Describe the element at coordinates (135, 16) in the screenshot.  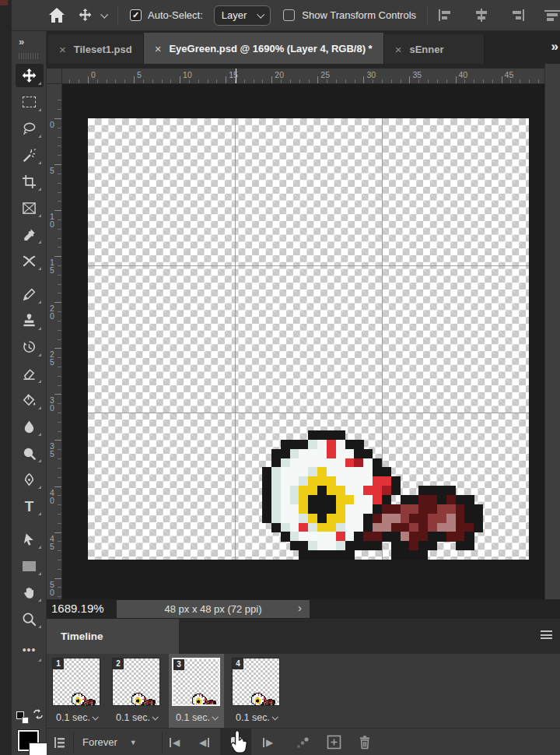
I see `auto-select-checkbox: ✓` at that location.